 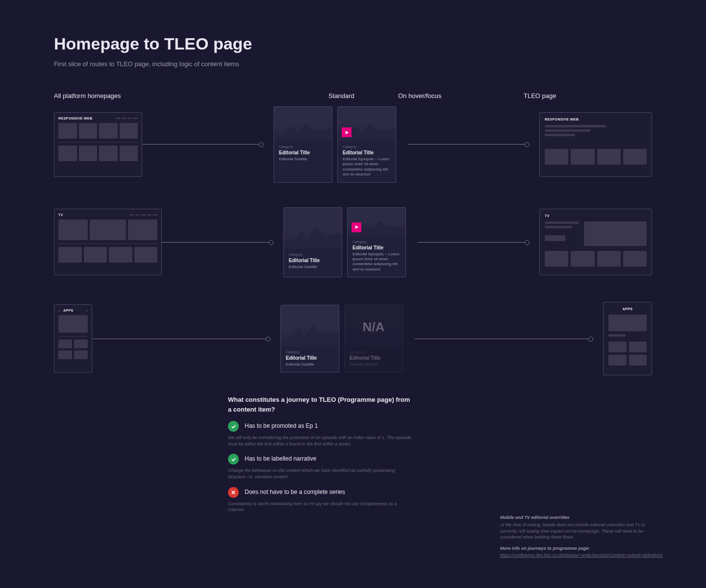 I want to click on row-web: RESPONSIVE WEB Category Editorial Title …, so click(x=353, y=145).